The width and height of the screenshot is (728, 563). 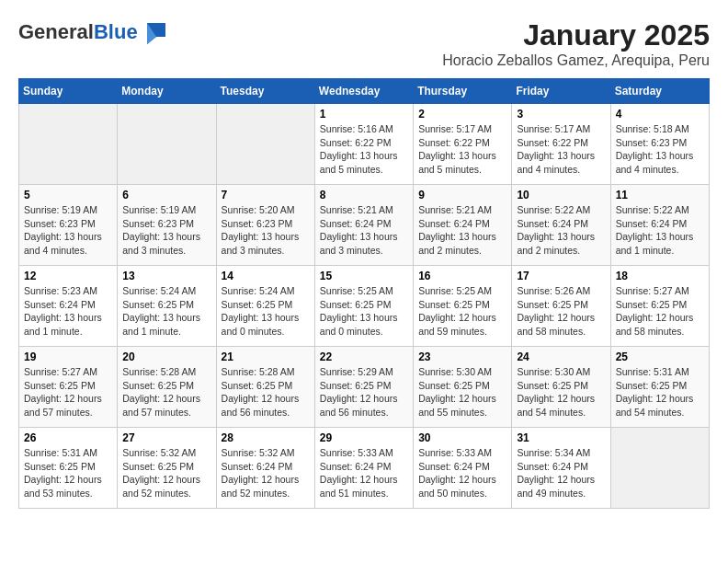 I want to click on day-info: Sunrise: 5:32 AM Sunset: 6:25 PM Dayligh…, so click(x=166, y=473).